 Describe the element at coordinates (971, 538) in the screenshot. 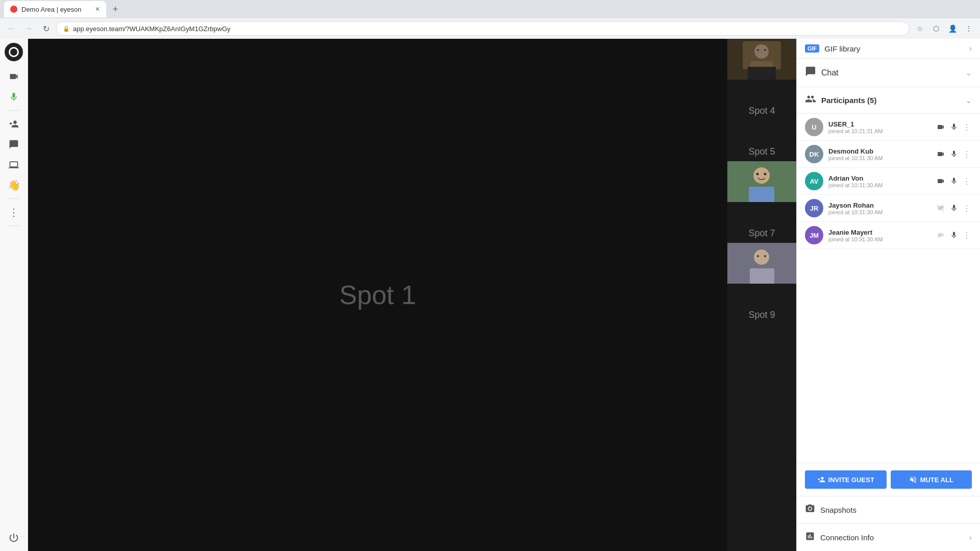

I see `connection-info-chevron-icon: ›` at that location.